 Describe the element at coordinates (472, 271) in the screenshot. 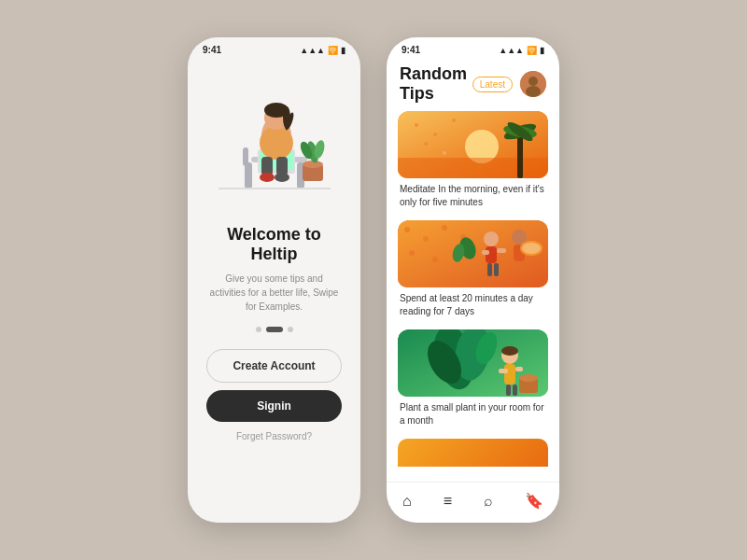

I see `tip-card-2: Spend at least 20 minutes a day reading …` at that location.